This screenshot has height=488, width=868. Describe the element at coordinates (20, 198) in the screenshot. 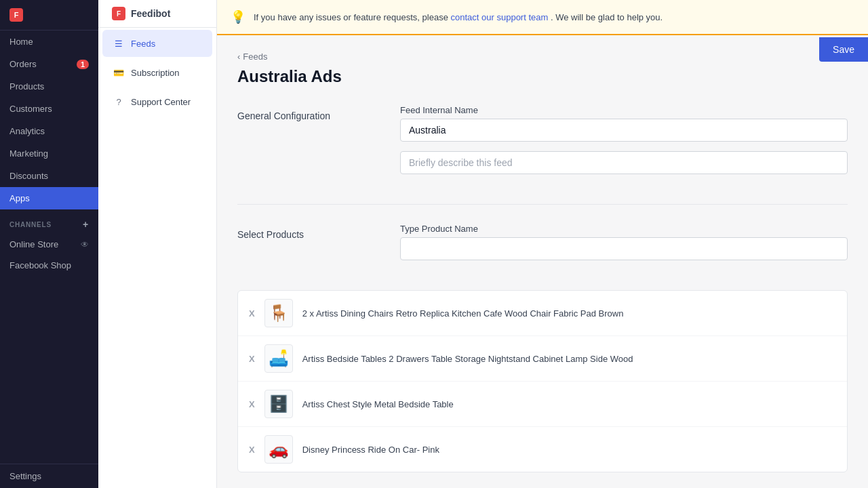

I see `sidebar-item-label-apps: Apps` at that location.